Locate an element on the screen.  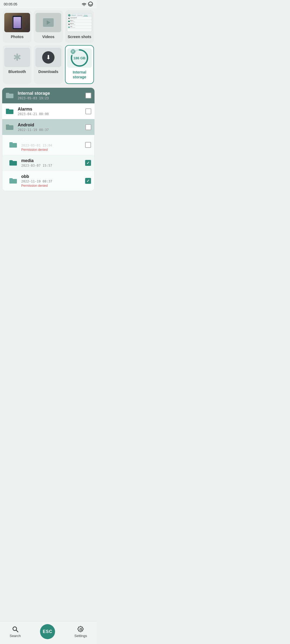
storage-size: 186 GB is located at coordinates (79, 58).